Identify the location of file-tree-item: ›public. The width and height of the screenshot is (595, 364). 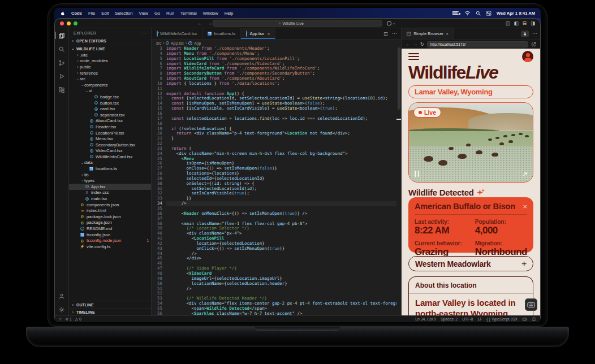
(110, 67).